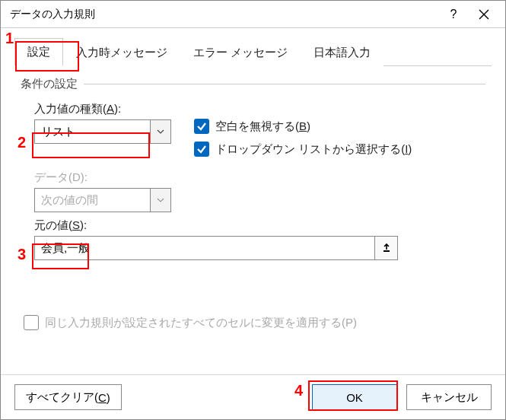 The image size is (506, 420). What do you see at coordinates (339, 126) in the screenshot?
I see `ignore-blank-row: 空白を無視する(B)` at bounding box center [339, 126].